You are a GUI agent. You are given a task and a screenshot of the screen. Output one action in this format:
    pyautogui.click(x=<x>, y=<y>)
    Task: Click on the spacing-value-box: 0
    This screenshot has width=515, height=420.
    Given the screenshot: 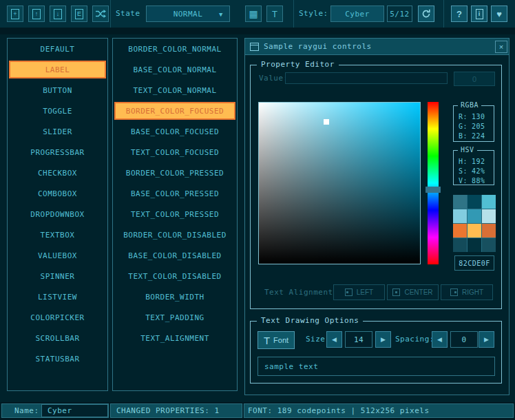 What is the action you would take?
    pyautogui.click(x=464, y=339)
    